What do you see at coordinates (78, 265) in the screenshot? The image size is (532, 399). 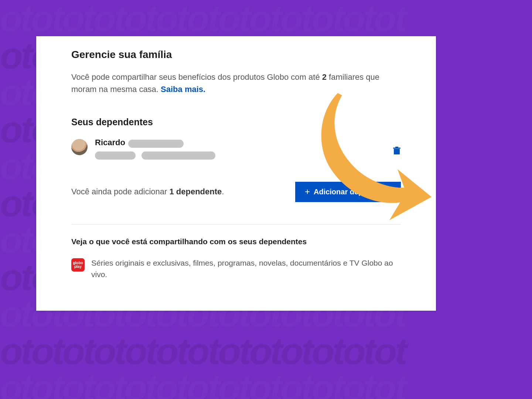 I see `globoplay-icon: globo play` at bounding box center [78, 265].